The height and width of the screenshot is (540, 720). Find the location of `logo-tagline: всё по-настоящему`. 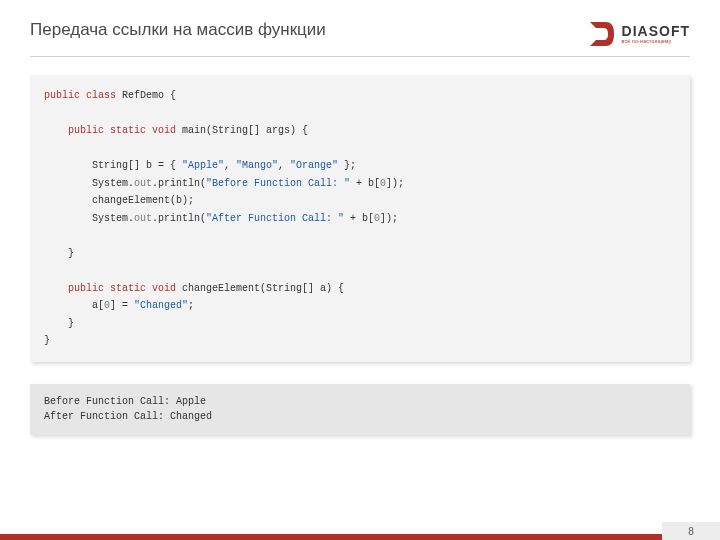

logo-tagline: всё по-настоящему is located at coordinates (656, 42).